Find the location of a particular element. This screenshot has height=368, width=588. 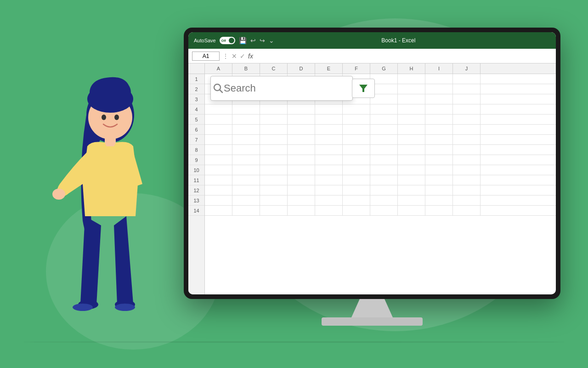

monitor-neck is located at coordinates (372, 308).